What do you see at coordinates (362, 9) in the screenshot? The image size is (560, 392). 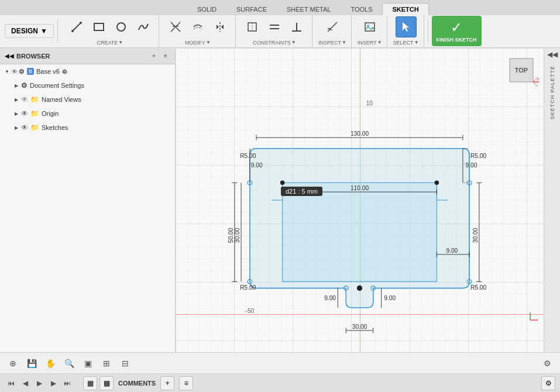 I see `tab-tools: TOOLS` at bounding box center [362, 9].